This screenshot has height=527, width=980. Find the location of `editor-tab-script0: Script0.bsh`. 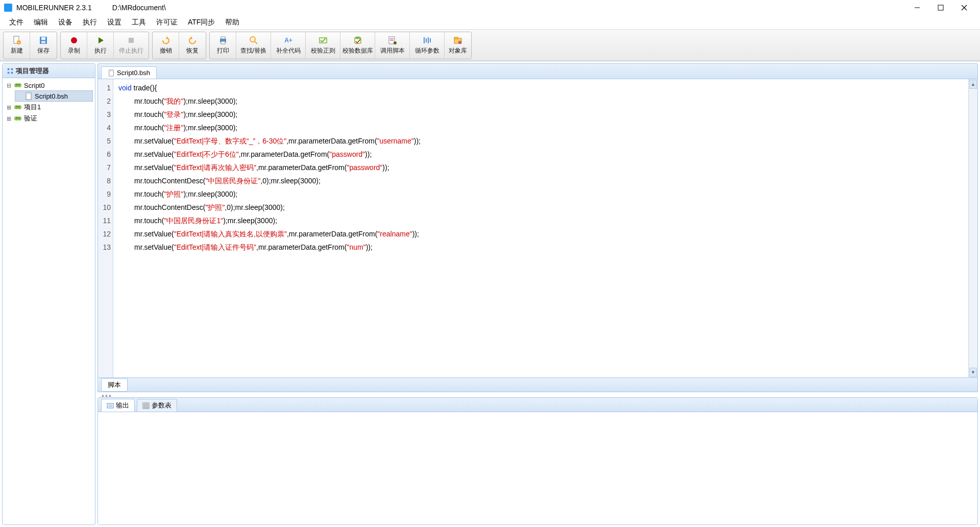

editor-tab-script0: Script0.bsh is located at coordinates (129, 73).